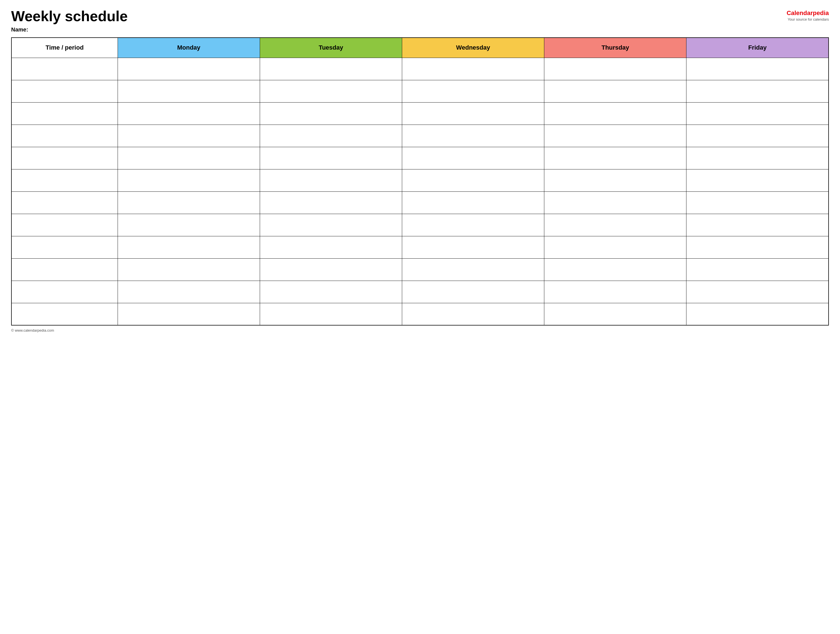 Image resolution: width=840 pixels, height=634 pixels. Describe the element at coordinates (33, 330) in the screenshot. I see `copyright-text: © www.calendarpedia.com` at that location.